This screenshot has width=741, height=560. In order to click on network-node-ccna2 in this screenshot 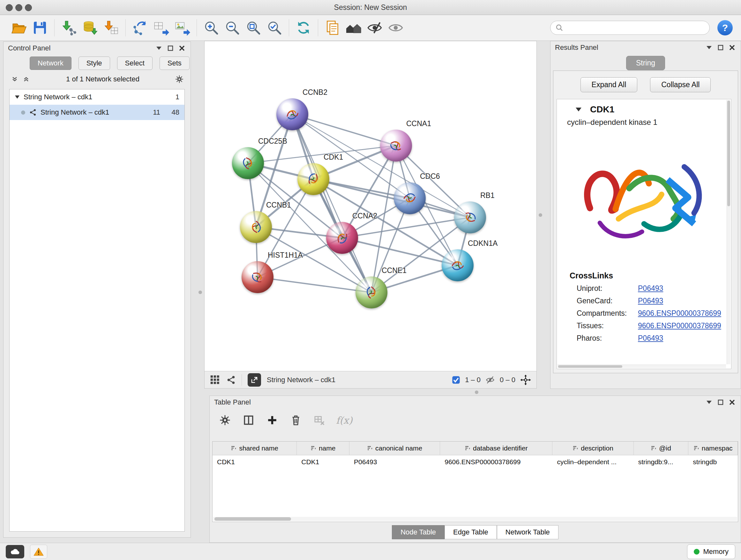, I will do `click(342, 238)`.